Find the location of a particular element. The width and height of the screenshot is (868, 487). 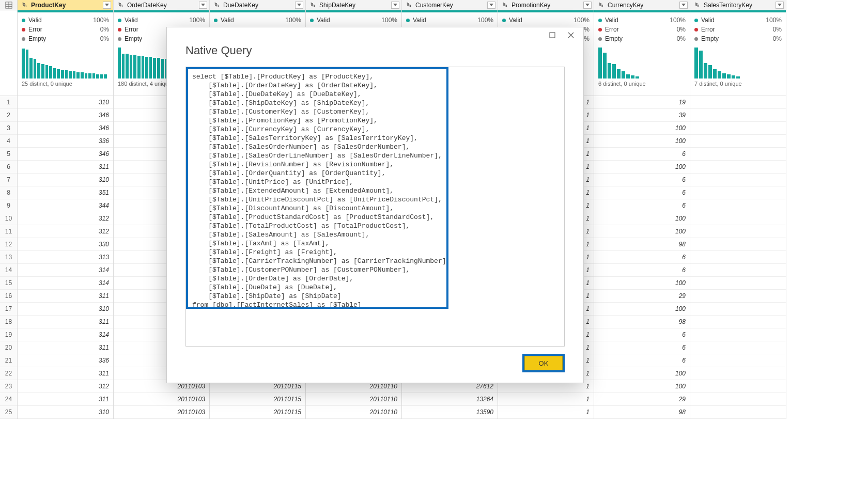

row-number: 25 is located at coordinates (8, 412).